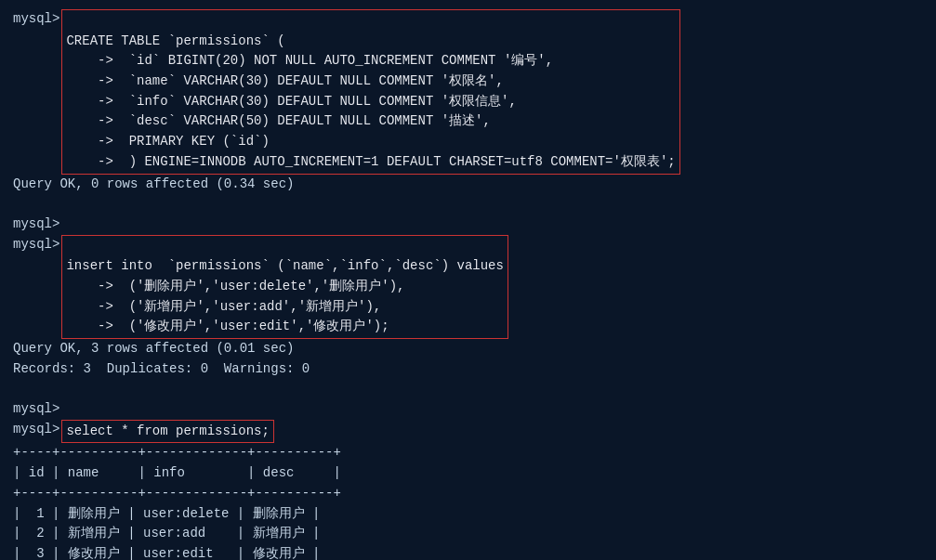 This screenshot has height=560, width=936. What do you see at coordinates (167, 431) in the screenshot?
I see `sel-line1: select * from permissions;` at bounding box center [167, 431].